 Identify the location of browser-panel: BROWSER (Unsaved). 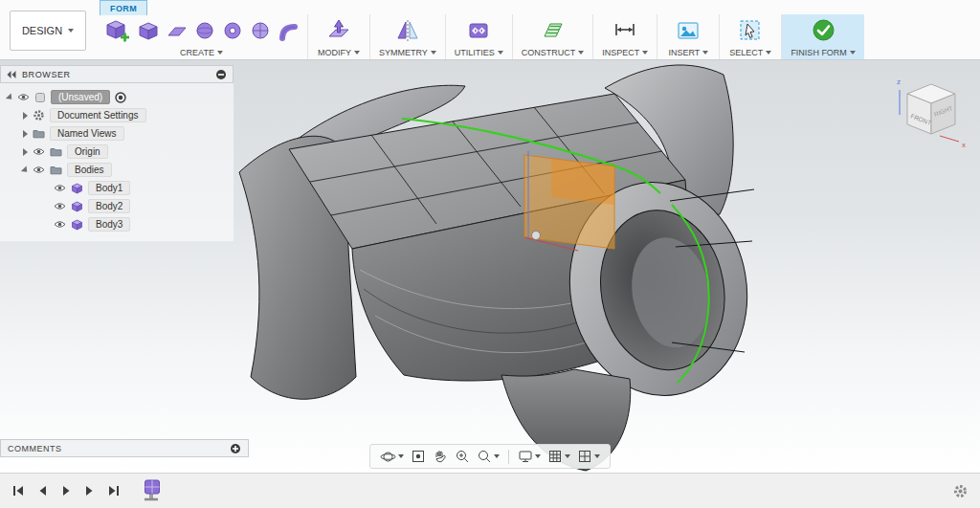
(117, 153).